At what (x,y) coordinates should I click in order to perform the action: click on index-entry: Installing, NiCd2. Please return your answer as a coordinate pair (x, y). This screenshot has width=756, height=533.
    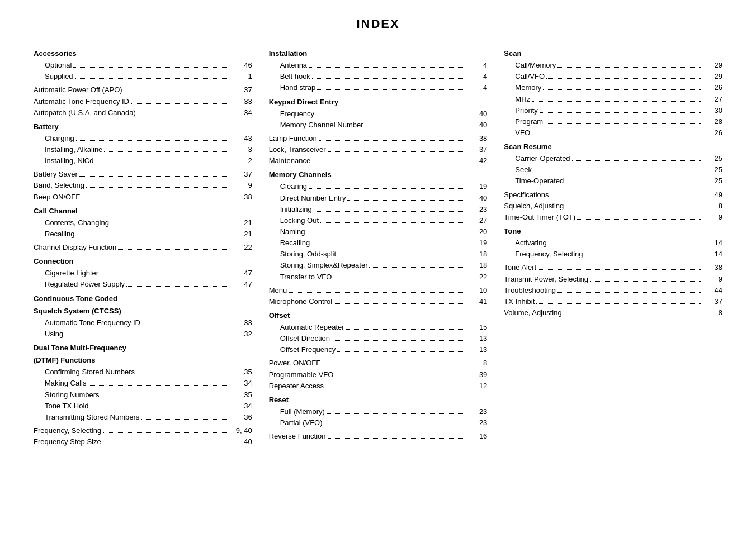
    Looking at the image, I should click on (143, 161).